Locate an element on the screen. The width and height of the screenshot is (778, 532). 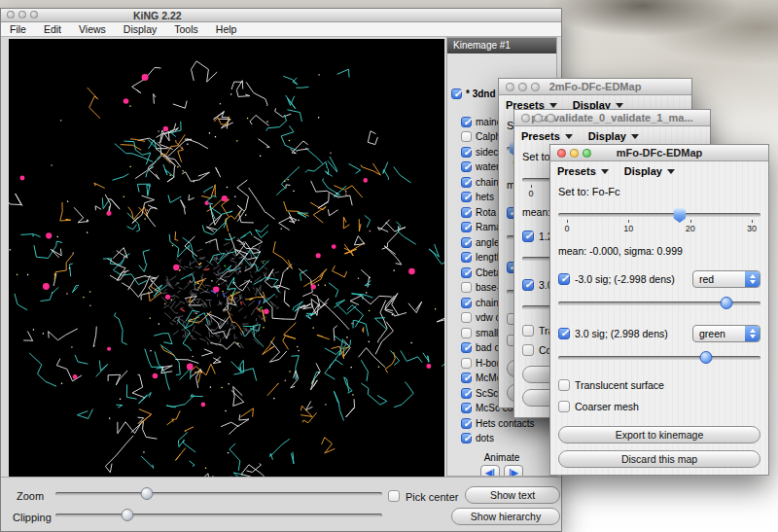
clipping-slider-track is located at coordinates (219, 515).